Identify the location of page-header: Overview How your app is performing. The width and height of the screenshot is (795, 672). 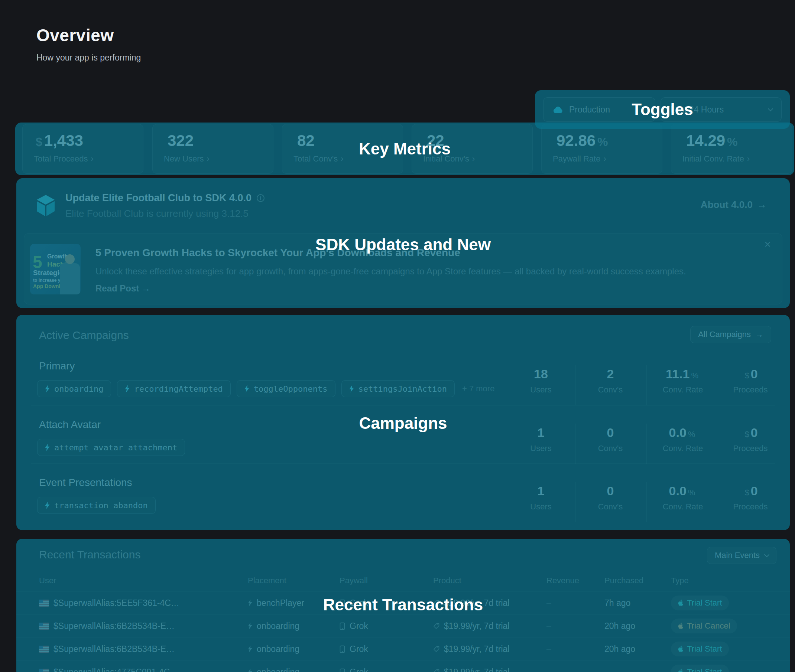
(88, 44).